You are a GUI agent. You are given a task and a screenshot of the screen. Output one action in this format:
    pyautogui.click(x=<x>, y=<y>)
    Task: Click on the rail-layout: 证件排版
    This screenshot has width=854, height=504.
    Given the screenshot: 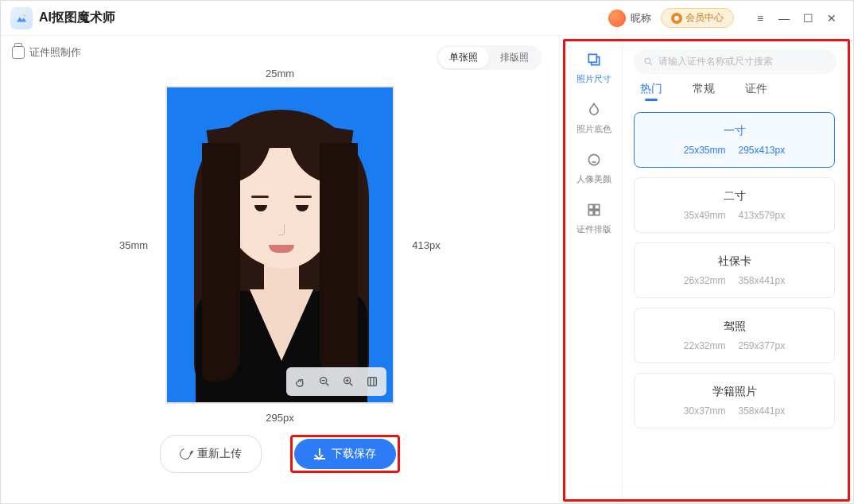 What is the action you would take?
    pyautogui.click(x=594, y=218)
    